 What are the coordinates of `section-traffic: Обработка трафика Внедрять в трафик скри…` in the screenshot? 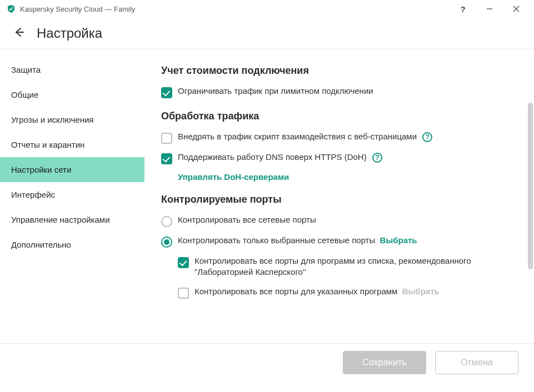 It's located at (339, 146).